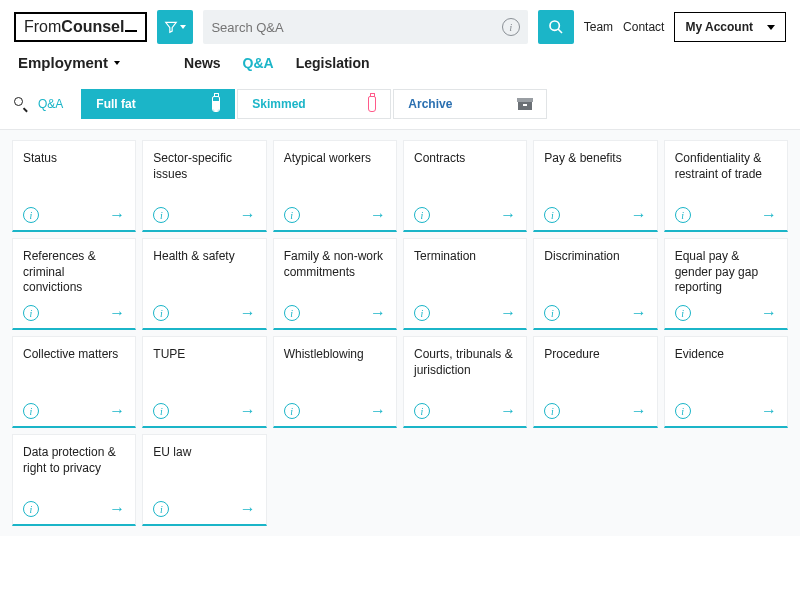 This screenshot has width=800, height=600. I want to click on search-button, so click(556, 27).